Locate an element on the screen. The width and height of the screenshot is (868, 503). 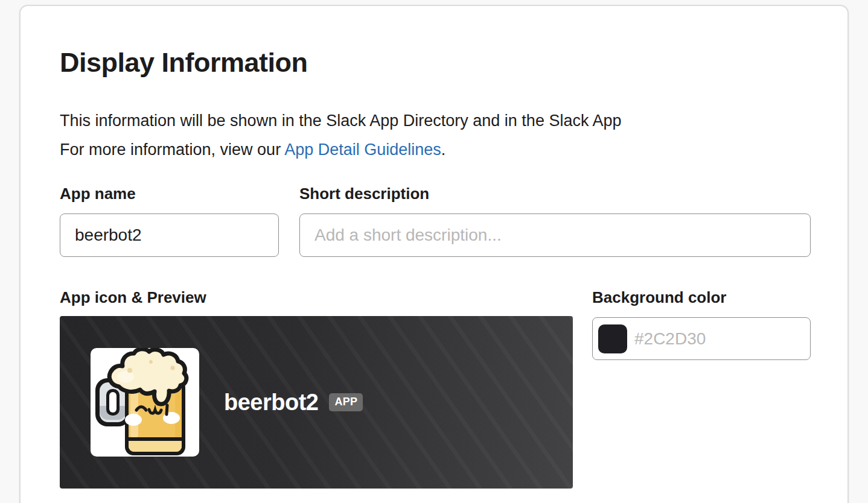
background-color-field is located at coordinates (701, 339).